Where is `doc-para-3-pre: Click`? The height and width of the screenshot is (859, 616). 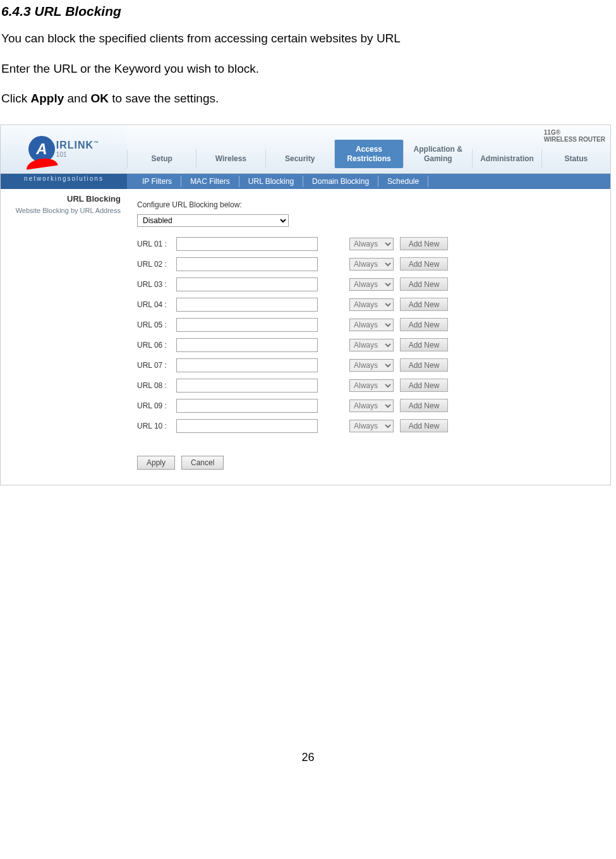 doc-para-3-pre: Click is located at coordinates (16, 99).